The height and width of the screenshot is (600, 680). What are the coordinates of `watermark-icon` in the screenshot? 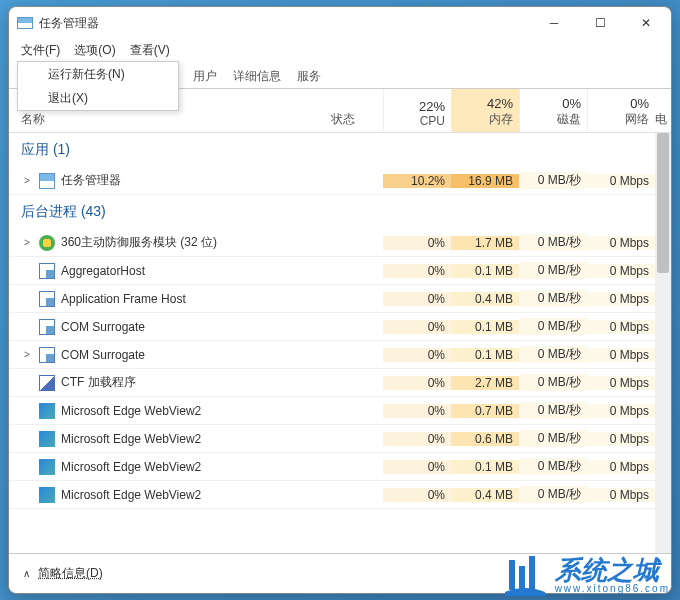 It's located at (525, 575).